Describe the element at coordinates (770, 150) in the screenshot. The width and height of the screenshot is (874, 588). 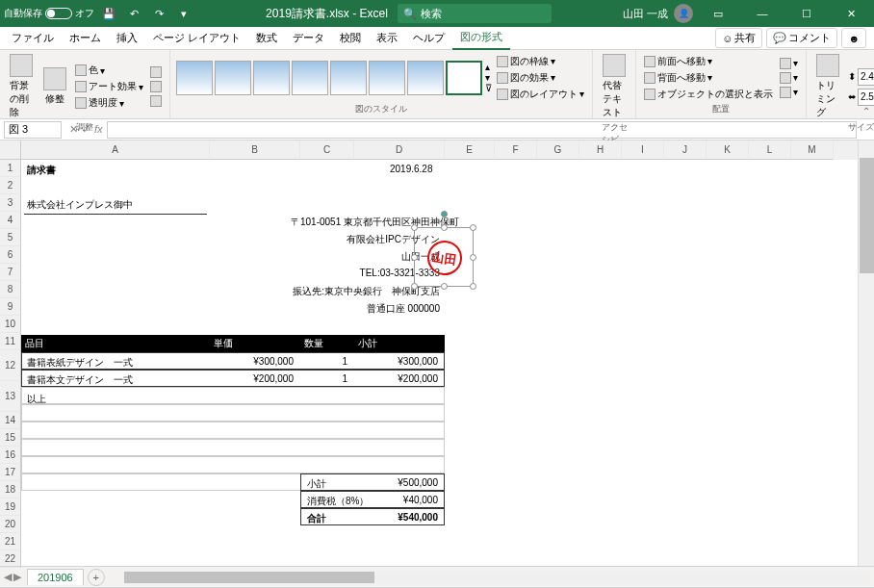
I see `col-header: L` at that location.